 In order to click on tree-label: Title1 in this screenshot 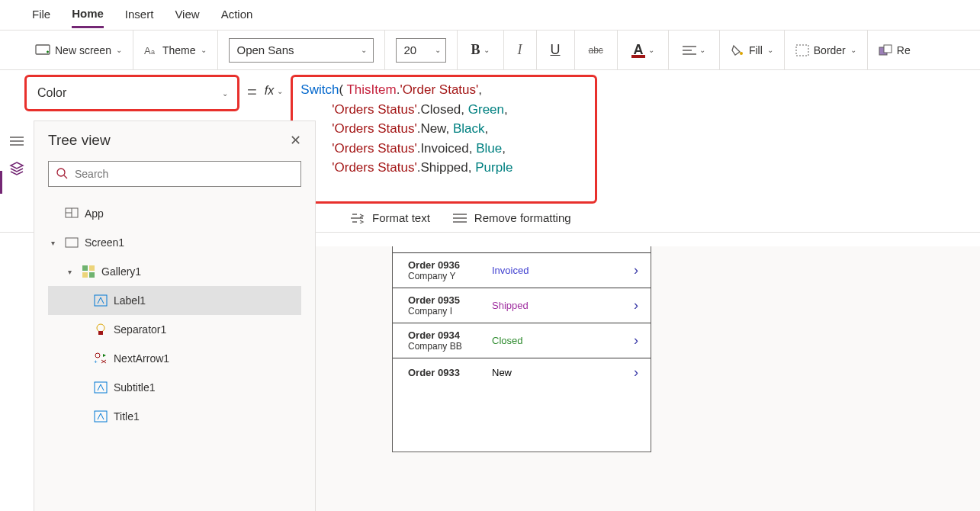, I will do `click(127, 416)`.